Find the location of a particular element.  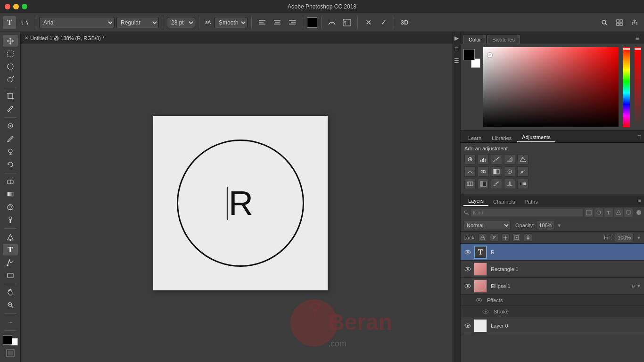

character-panel-button: ¶ is located at coordinates (347, 23).